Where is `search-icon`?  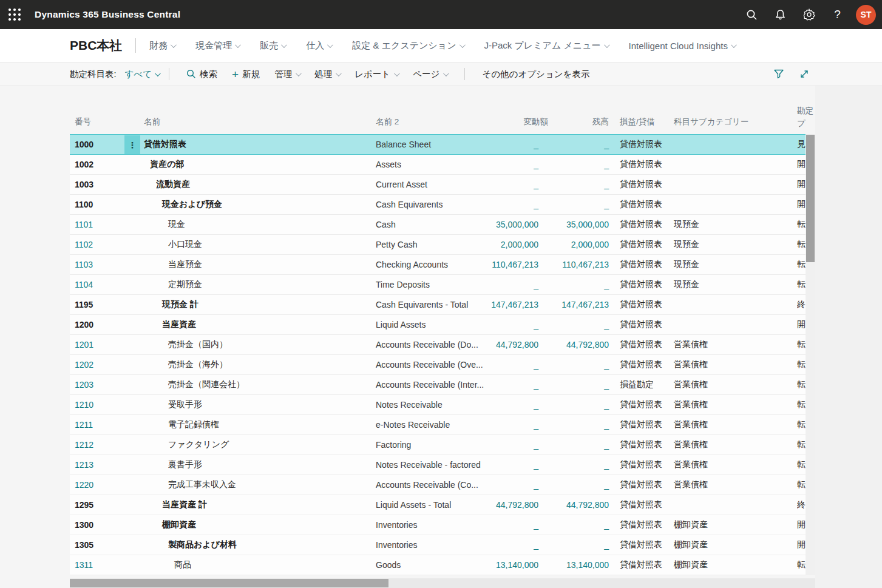 search-icon is located at coordinates (751, 15).